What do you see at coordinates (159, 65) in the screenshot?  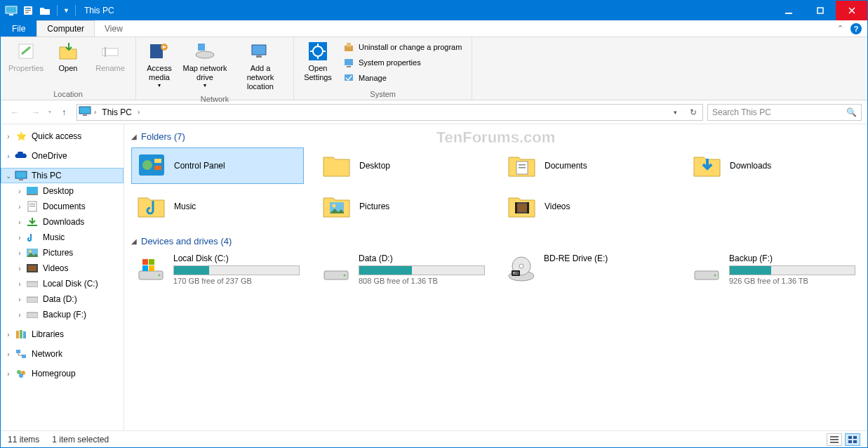 I see `access-media-button: Access media ▾` at bounding box center [159, 65].